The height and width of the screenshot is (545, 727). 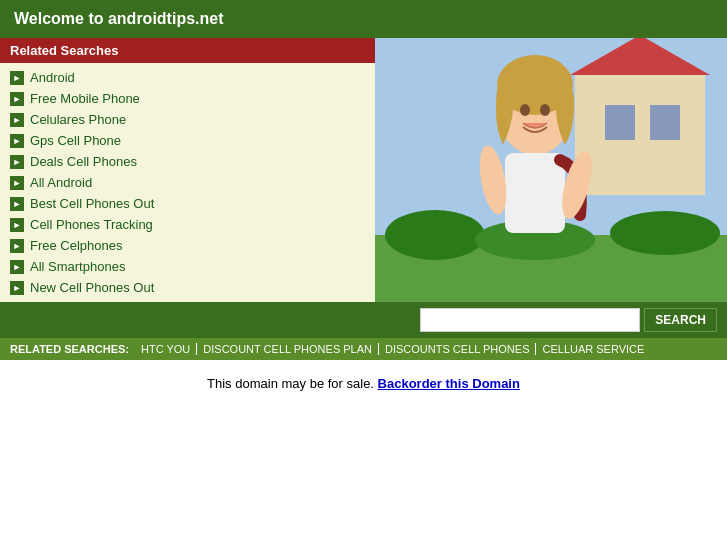 What do you see at coordinates (188, 182) in the screenshot?
I see `list-item: ► All Android` at bounding box center [188, 182].